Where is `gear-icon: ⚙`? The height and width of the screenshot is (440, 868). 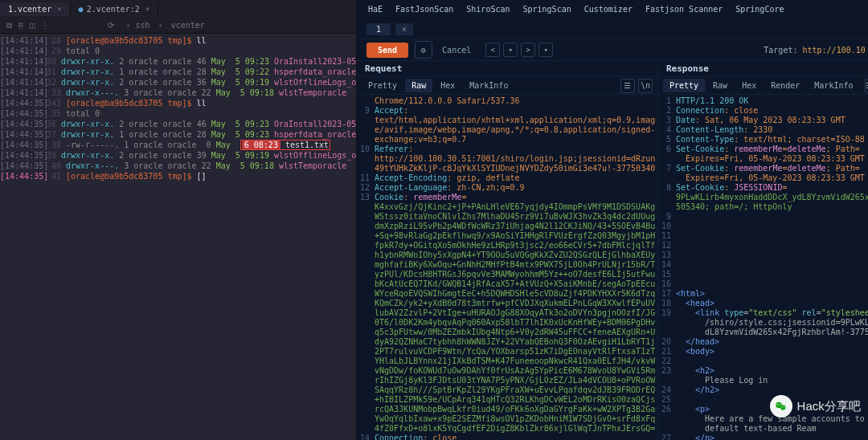
gear-icon: ⚙ is located at coordinates (424, 50).